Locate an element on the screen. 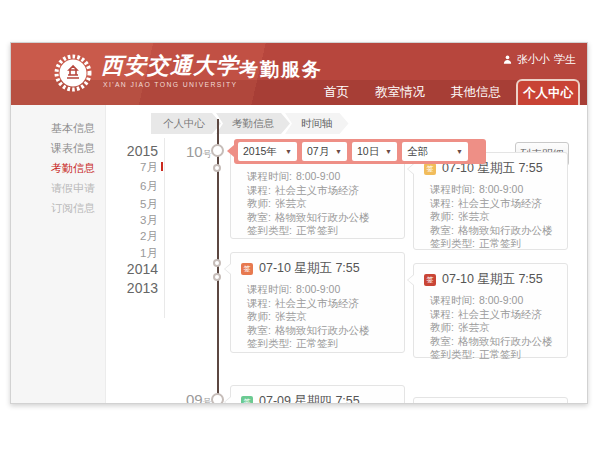 The image size is (600, 450). university-name-en: XI'AN JIAO TONG UNIVERSITY is located at coordinates (170, 84).